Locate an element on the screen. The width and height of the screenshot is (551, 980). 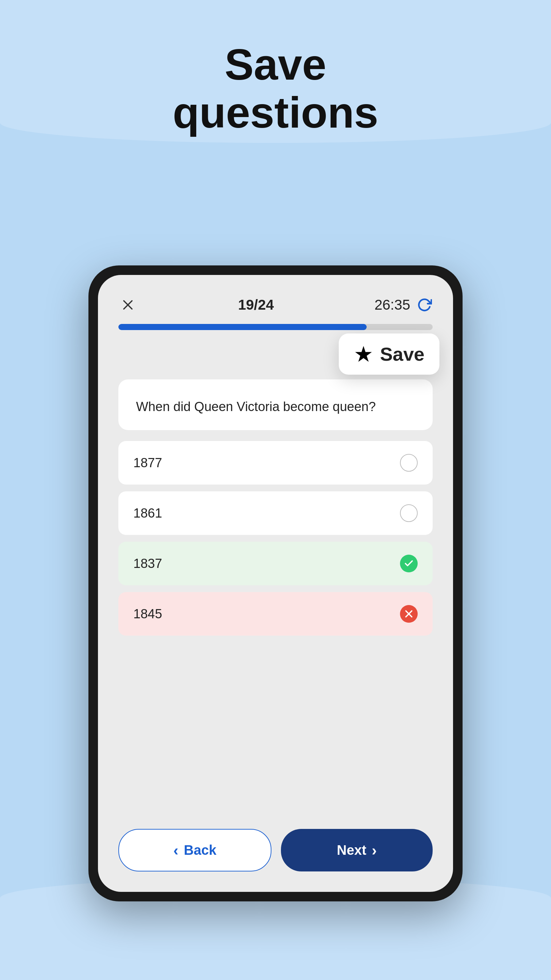
hero-title: Save questions is located at coordinates (275, 89).